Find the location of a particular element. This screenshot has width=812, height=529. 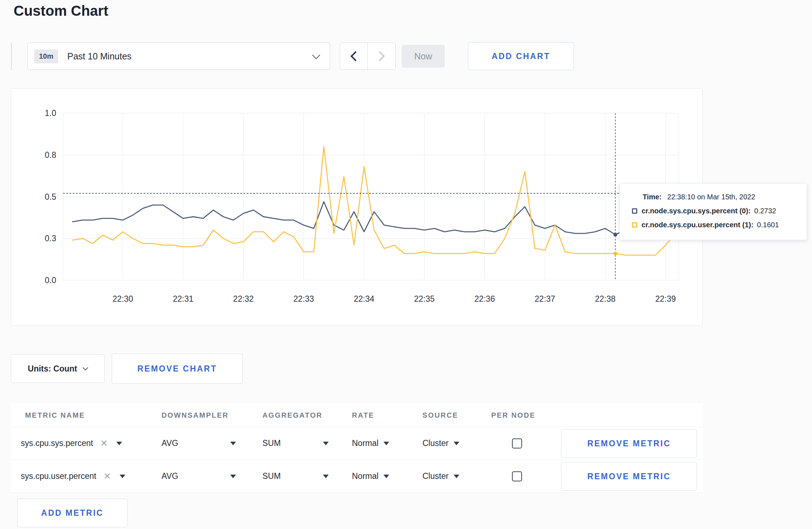

chevron-right-icon is located at coordinates (380, 56).